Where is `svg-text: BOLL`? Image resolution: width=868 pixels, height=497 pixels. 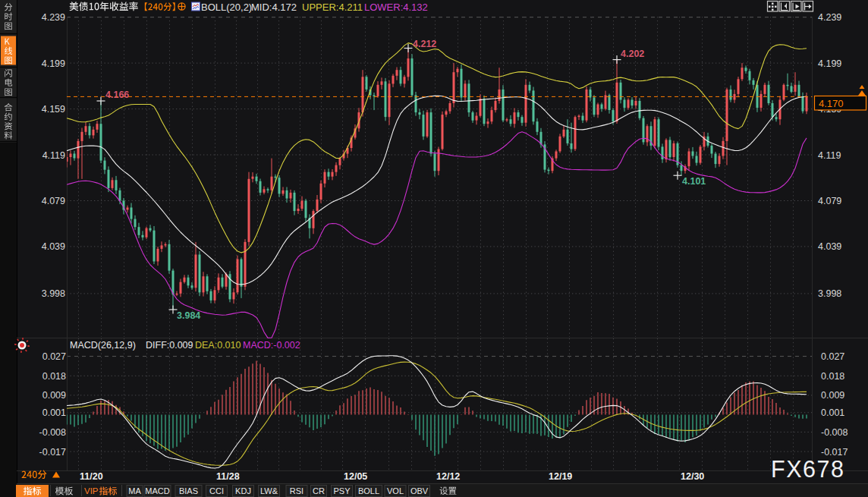
svg-text: BOLL is located at coordinates (369, 491).